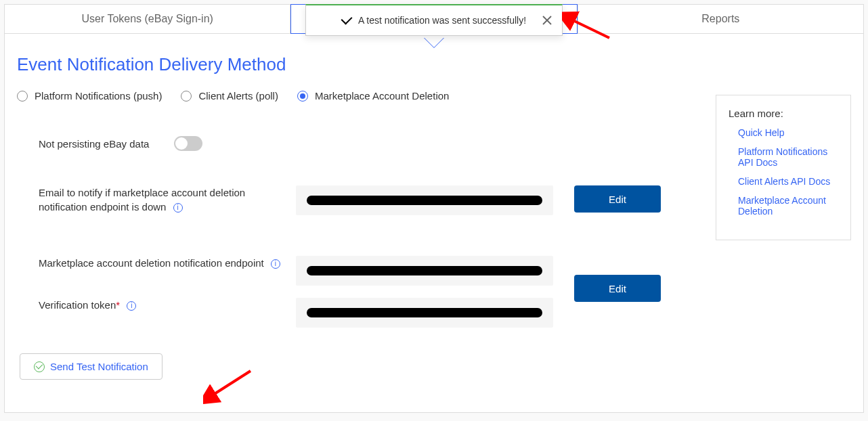 This screenshot has height=421, width=868. Describe the element at coordinates (434, 20) in the screenshot. I see `toast-notification: A test notification was sent successfull…` at that location.